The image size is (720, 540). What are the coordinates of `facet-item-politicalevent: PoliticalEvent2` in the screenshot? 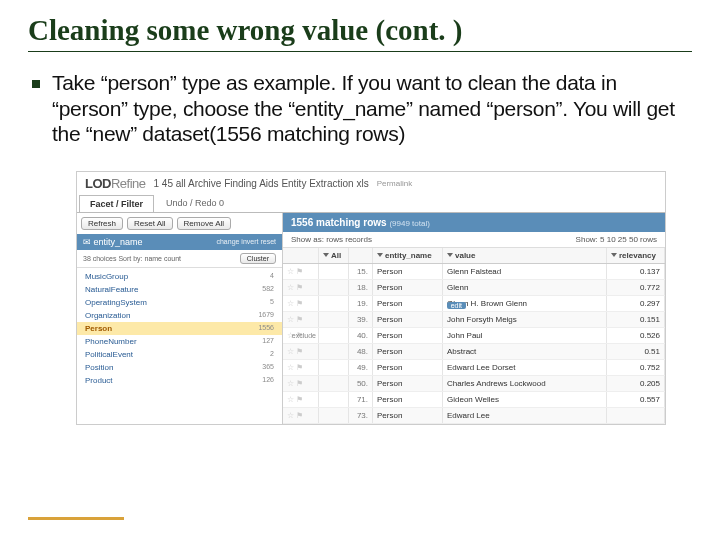 It's located at (180, 354).